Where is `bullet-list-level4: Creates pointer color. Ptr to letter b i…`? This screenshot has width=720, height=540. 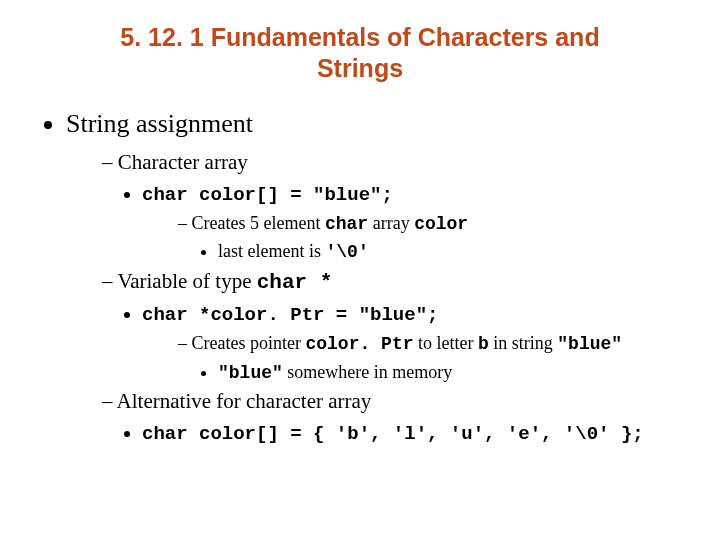 bullet-list-level4: Creates pointer color. Ptr to letter b i… is located at coordinates (411, 359).